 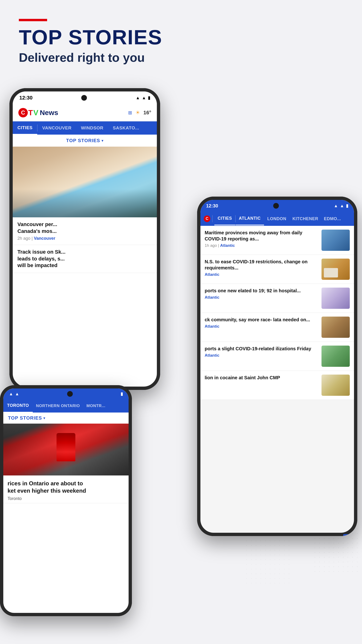 I want to click on weather-icon: ☀, so click(x=138, y=112).